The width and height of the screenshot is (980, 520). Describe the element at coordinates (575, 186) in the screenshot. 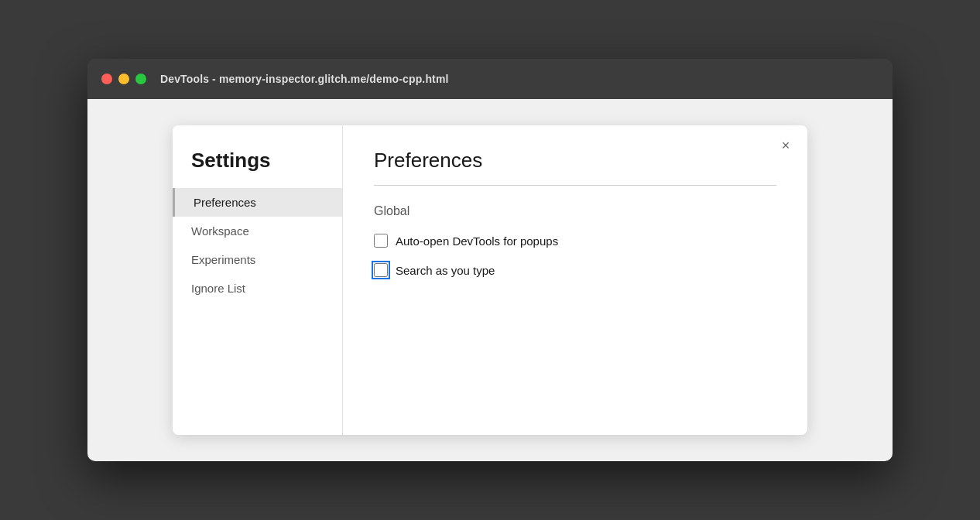

I see `section-divider` at that location.